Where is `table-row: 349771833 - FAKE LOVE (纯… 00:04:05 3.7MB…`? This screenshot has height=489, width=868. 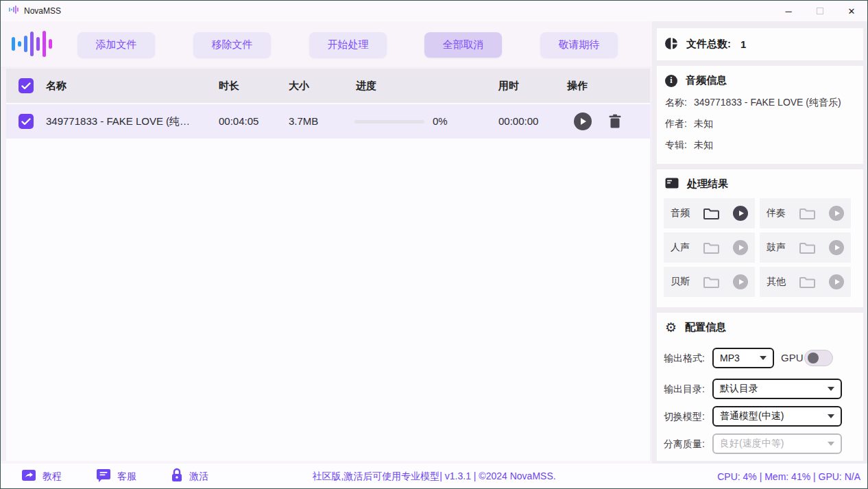 table-row: 349771833 - FAKE LOVE (纯… 00:04:05 3.7MB… is located at coordinates (328, 121).